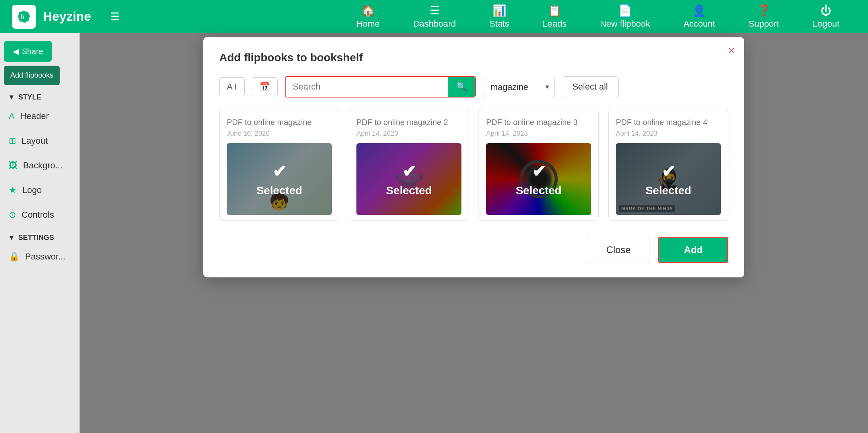 The image size is (868, 433). What do you see at coordinates (232, 87) in the screenshot?
I see `text-size-button: A I` at bounding box center [232, 87].